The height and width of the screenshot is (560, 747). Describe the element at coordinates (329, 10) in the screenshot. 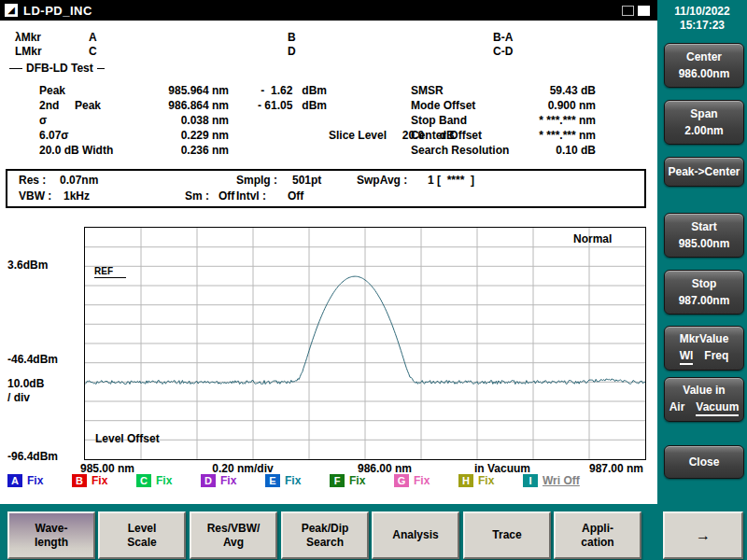

I see `titlebar: ◢ LD-PD_INC` at that location.